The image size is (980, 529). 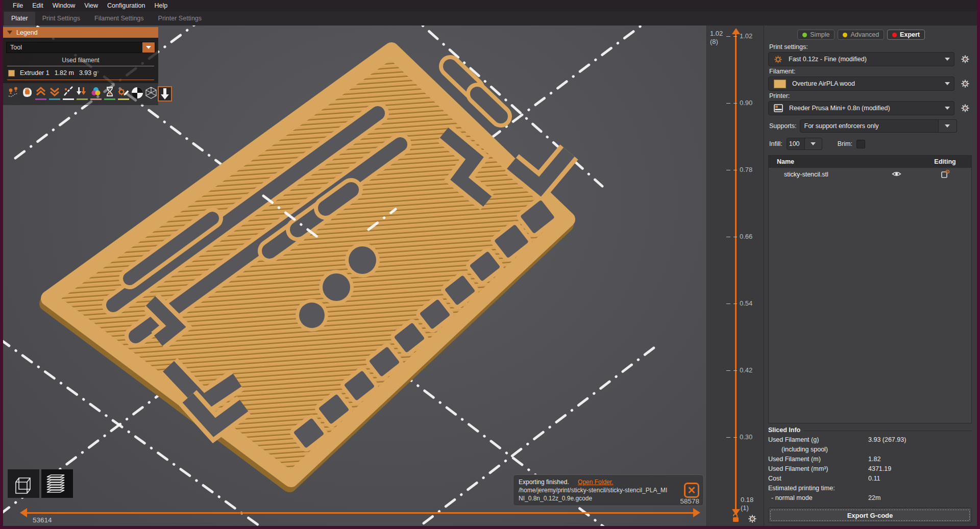 I want to click on si-value: 0.11, so click(x=920, y=478).